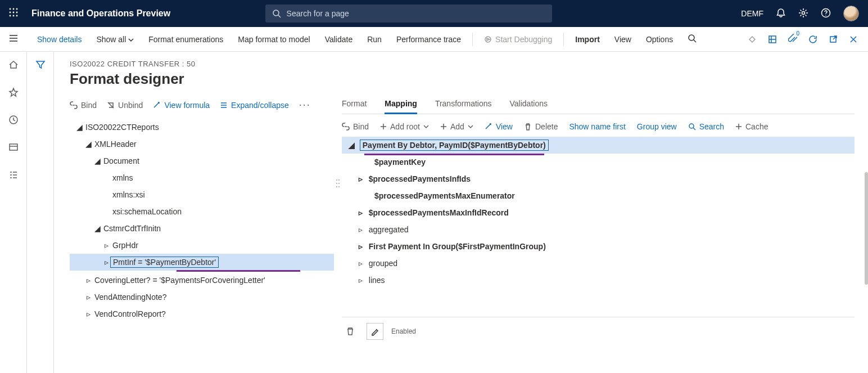  Describe the element at coordinates (469, 79) in the screenshot. I see `page-title: Format designer` at that location.